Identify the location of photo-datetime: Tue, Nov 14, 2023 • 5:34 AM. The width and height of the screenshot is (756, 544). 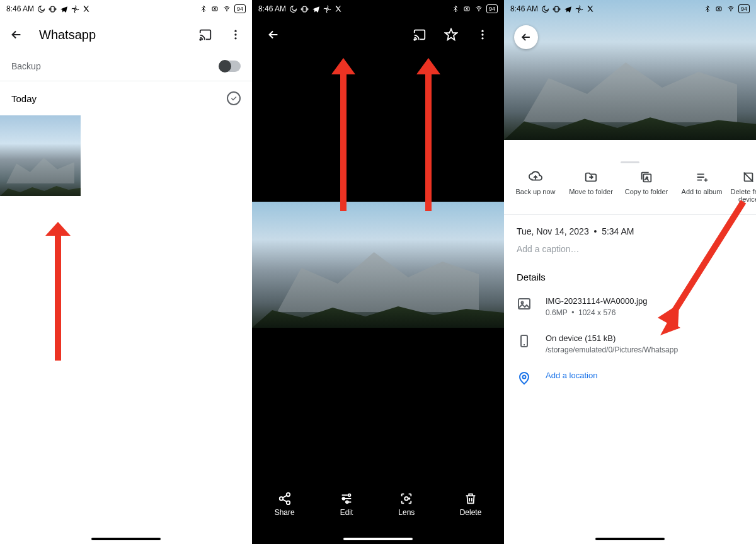
(630, 231).